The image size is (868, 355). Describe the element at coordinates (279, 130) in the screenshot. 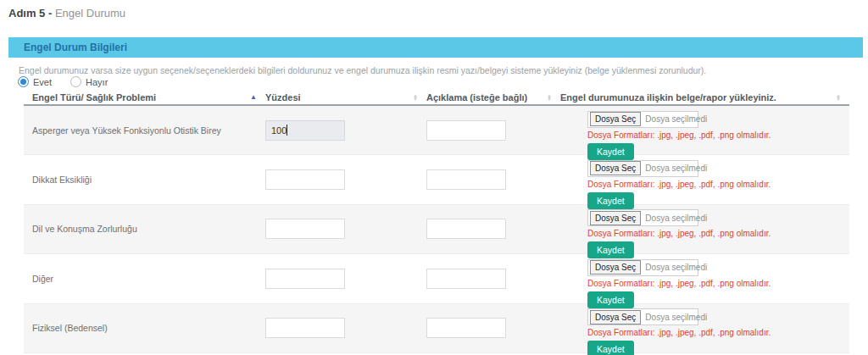

I see `percentage-value: 100` at that location.